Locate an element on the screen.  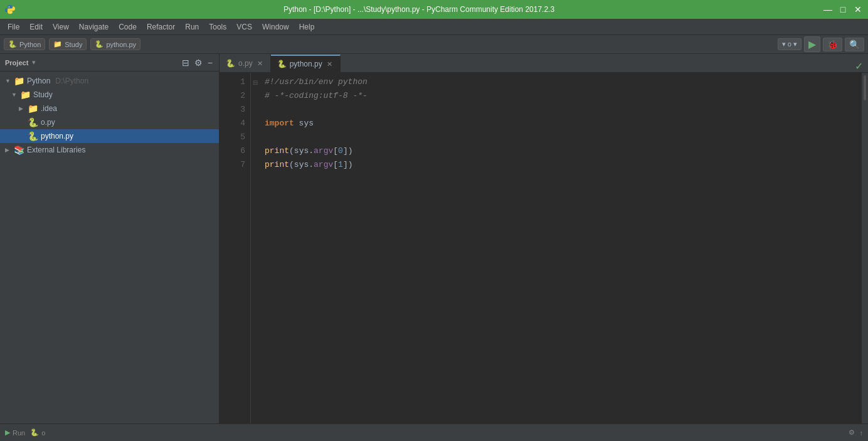
line-num-7: 7 is located at coordinates (233, 165).